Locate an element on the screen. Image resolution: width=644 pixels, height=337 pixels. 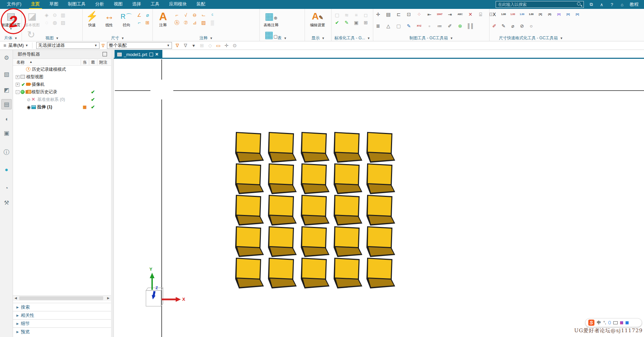
bracket-icon: ⊏ is located at coordinates (399, 14).